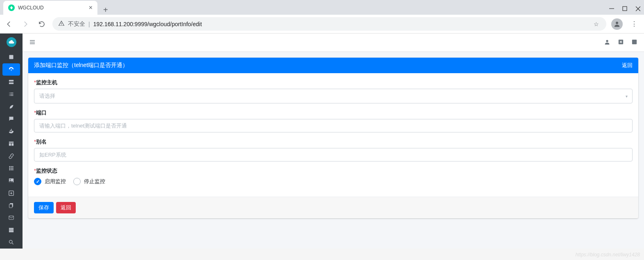 The width and height of the screenshot is (644, 260). What do you see at coordinates (11, 242) in the screenshot?
I see `sidebar-item-search` at bounding box center [11, 242].